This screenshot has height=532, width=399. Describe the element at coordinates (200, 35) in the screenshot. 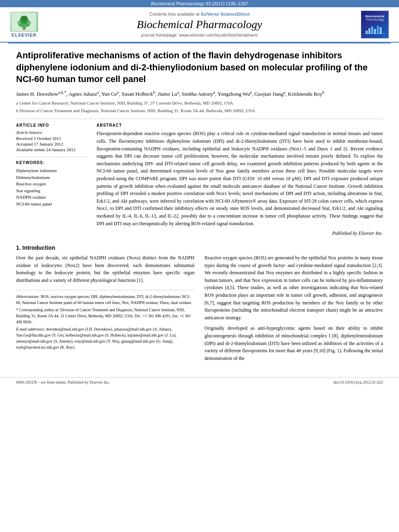

I see `homepage-text: journal homepage: www.elsevier.com/locat…` at that location.